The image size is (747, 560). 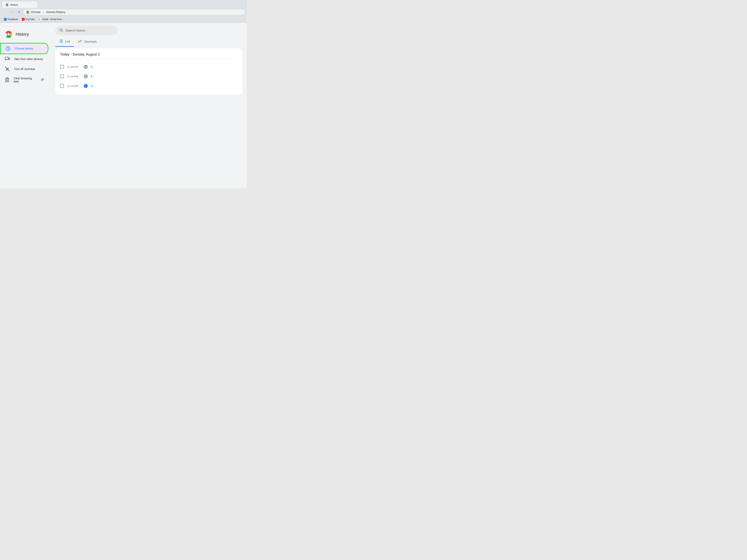 What do you see at coordinates (9, 34) in the screenshot?
I see `chrome-logo-icon` at bounding box center [9, 34].